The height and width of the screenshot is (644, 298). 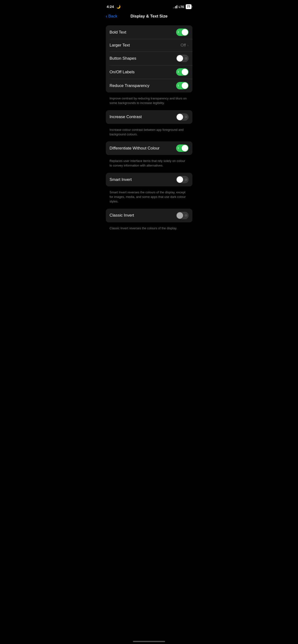 What do you see at coordinates (149, 216) in the screenshot?
I see `section-classic-invert: Classic Invert` at bounding box center [149, 216].